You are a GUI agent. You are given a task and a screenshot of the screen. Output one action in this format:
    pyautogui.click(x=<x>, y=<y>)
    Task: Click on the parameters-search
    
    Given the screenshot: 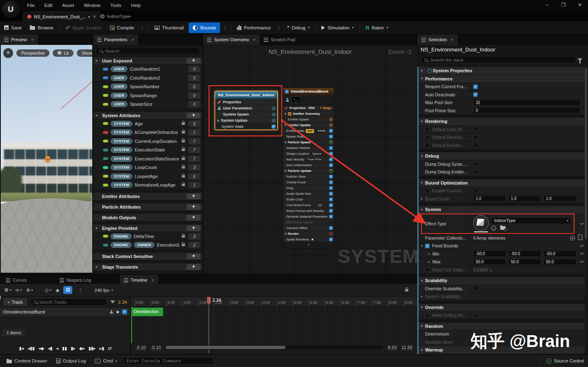 What is the action you would take?
    pyautogui.click(x=148, y=51)
    